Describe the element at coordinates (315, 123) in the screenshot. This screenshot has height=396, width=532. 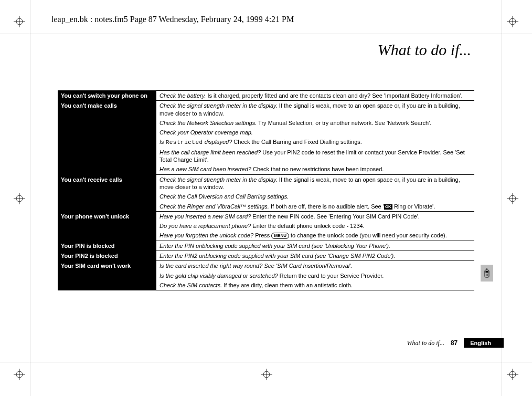
I see `solution-text: Check the Network Selection settings. Tr…` at that location.